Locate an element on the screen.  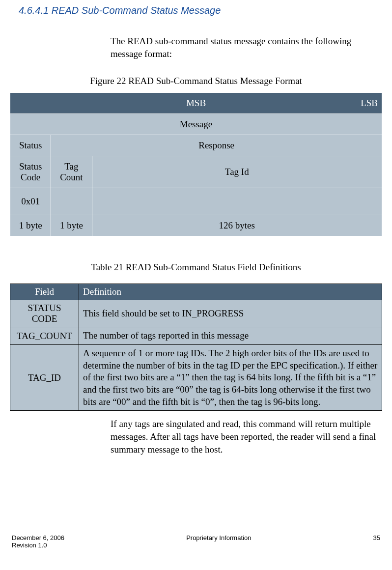
tag-count-length: 1 byte is located at coordinates (72, 226).